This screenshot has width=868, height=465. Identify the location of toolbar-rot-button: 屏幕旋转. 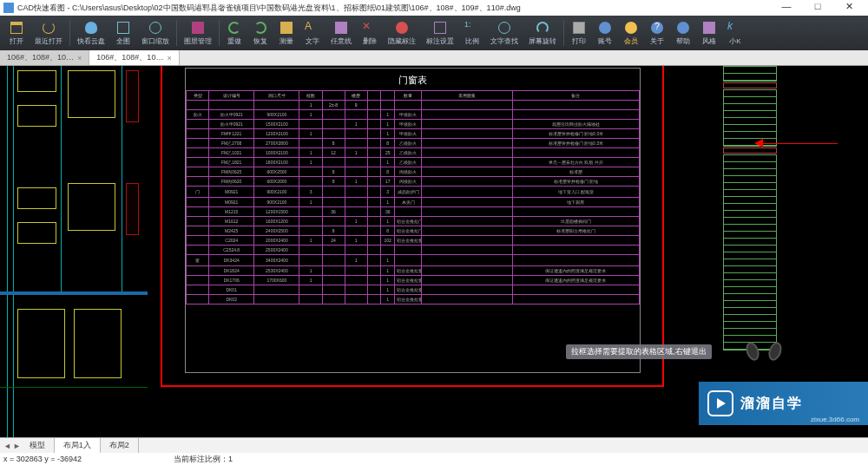
(542, 33).